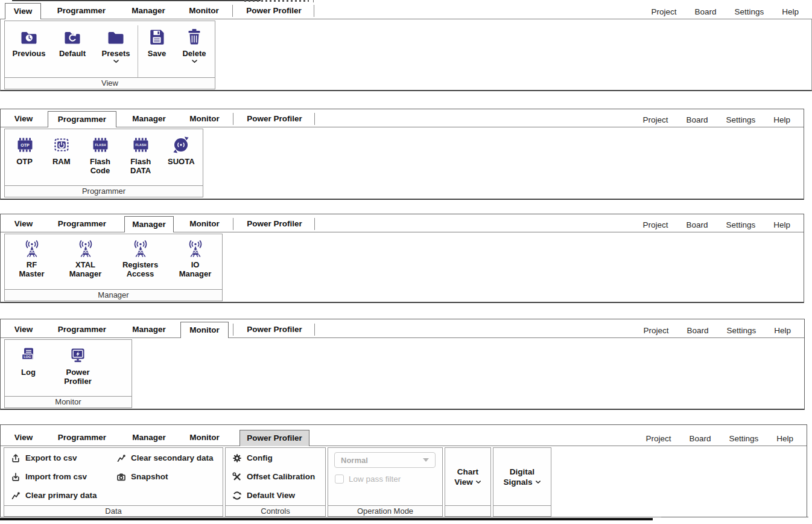  I want to click on snapshot-button: Snapshot, so click(142, 477).